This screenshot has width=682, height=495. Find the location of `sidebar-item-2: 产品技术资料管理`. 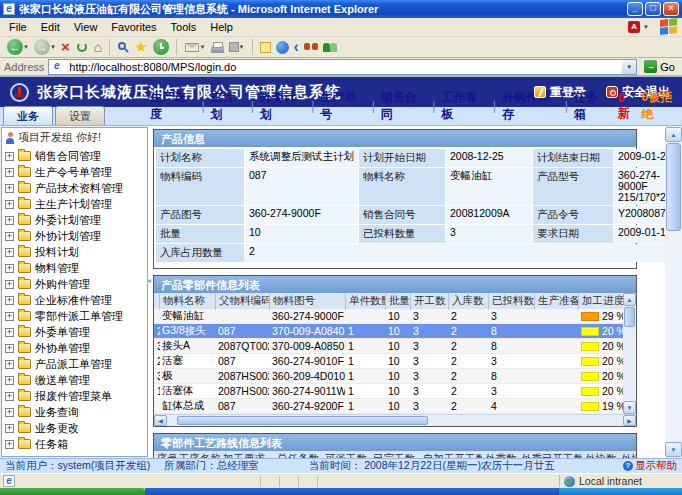

sidebar-item-2: 产品技术资料管理 is located at coordinates (74, 188).